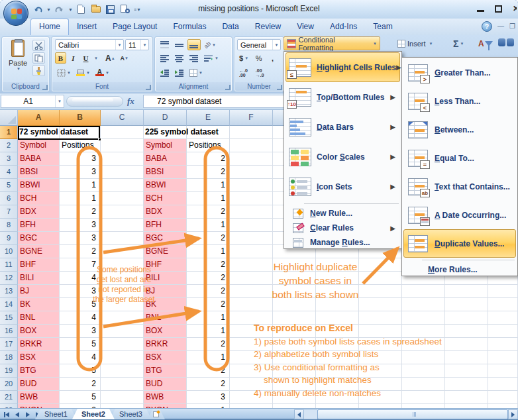 The width and height of the screenshot is (518, 420). Describe the element at coordinates (131, 101) in the screenshot. I see `fx-icon: fx` at that location.